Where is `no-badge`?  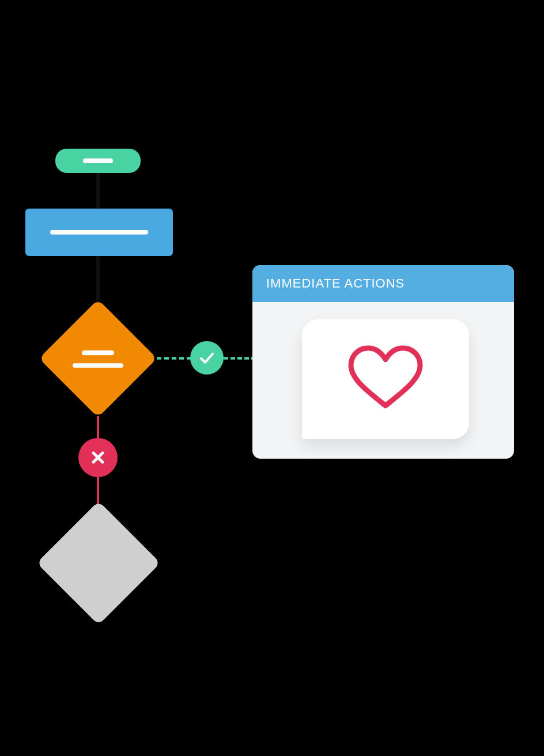
no-badge is located at coordinates (98, 458).